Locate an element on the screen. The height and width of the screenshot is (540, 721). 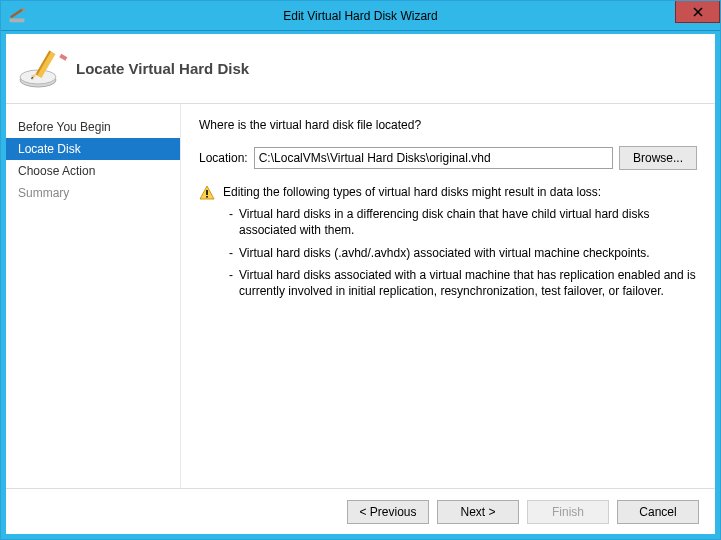
wizard-footer: < Previous Next > Finish Cancel is located at coordinates (360, 511).